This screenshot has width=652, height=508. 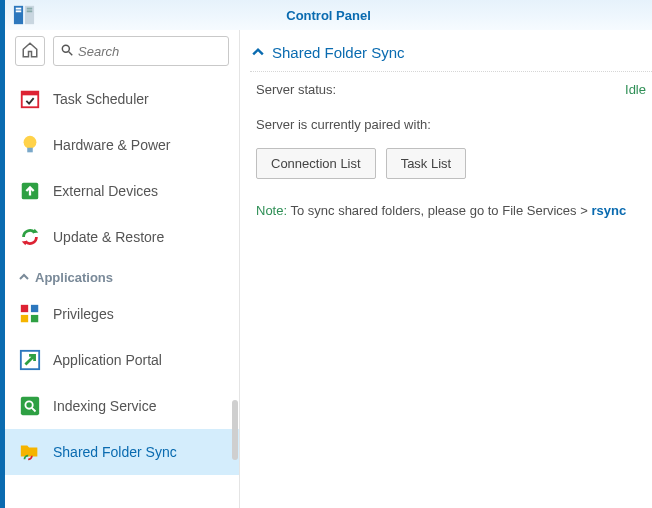 I want to click on task-list-button: Task List, so click(x=426, y=164).